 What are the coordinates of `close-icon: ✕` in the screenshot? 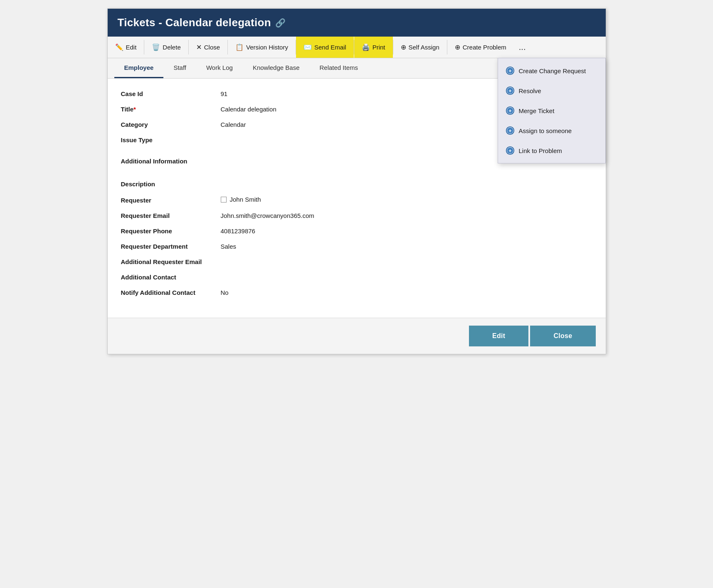 It's located at (199, 47).